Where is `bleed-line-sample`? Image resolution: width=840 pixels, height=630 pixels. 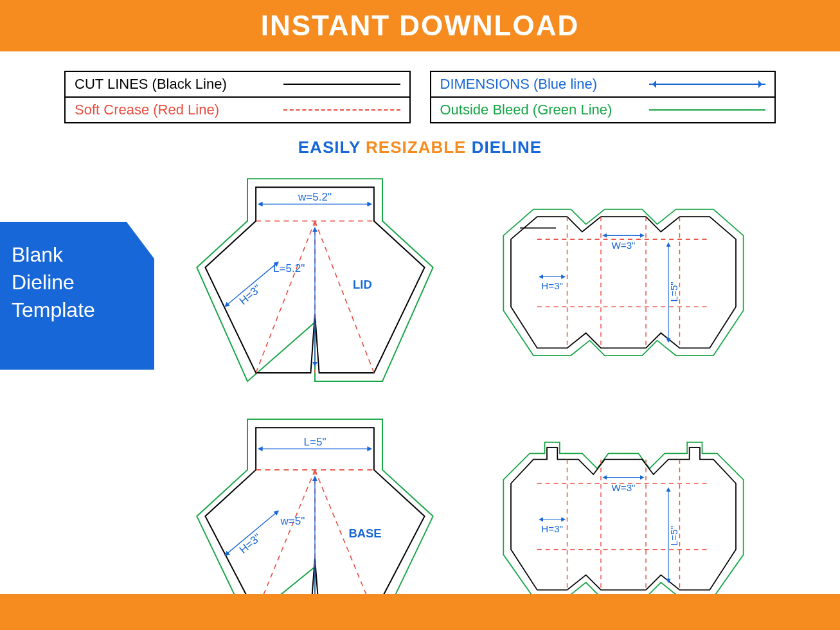
bleed-line-sample is located at coordinates (708, 110).